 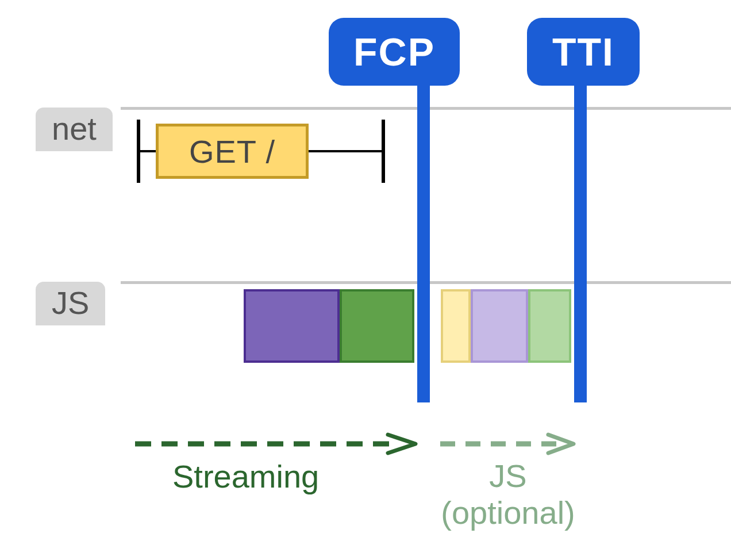 What do you see at coordinates (394, 52) in the screenshot?
I see `fcp-label: FCP` at bounding box center [394, 52].